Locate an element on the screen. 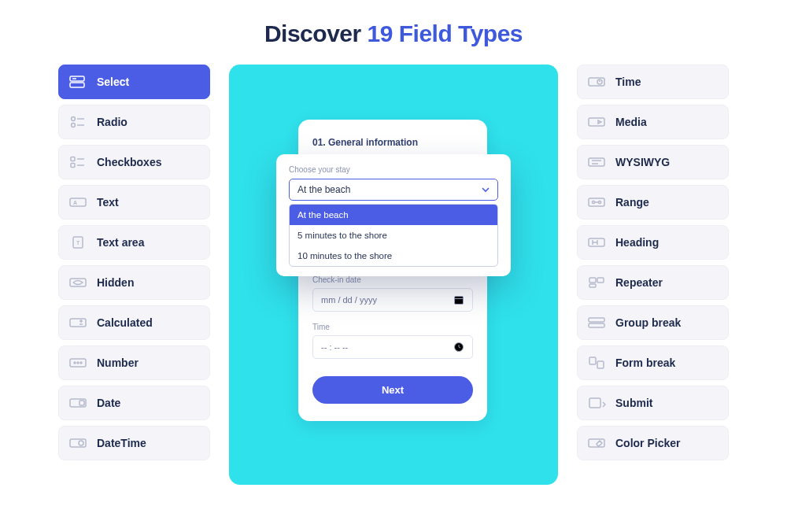 The image size is (787, 532). dropdown-popup: Choose your stay At the beach At the bea… is located at coordinates (394, 216).